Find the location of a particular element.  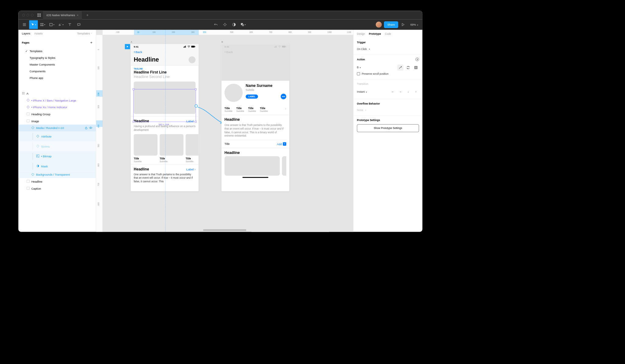

frame-b: 9:41 ‹Back Name Surname Subtitle LABEL is located at coordinates (255, 118).